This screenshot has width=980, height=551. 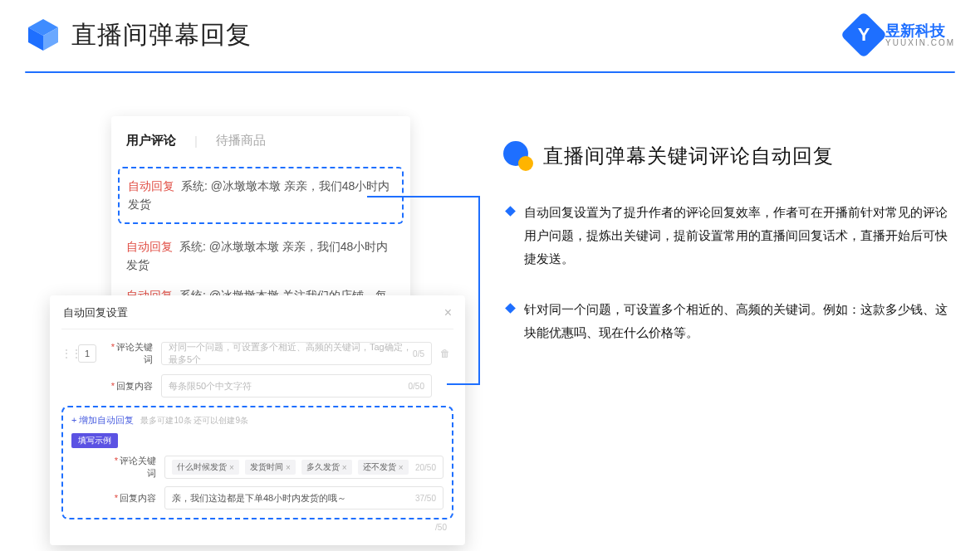 I want to click on section-title: 直播间弹幕关键词评论自动回复, so click(x=688, y=156).